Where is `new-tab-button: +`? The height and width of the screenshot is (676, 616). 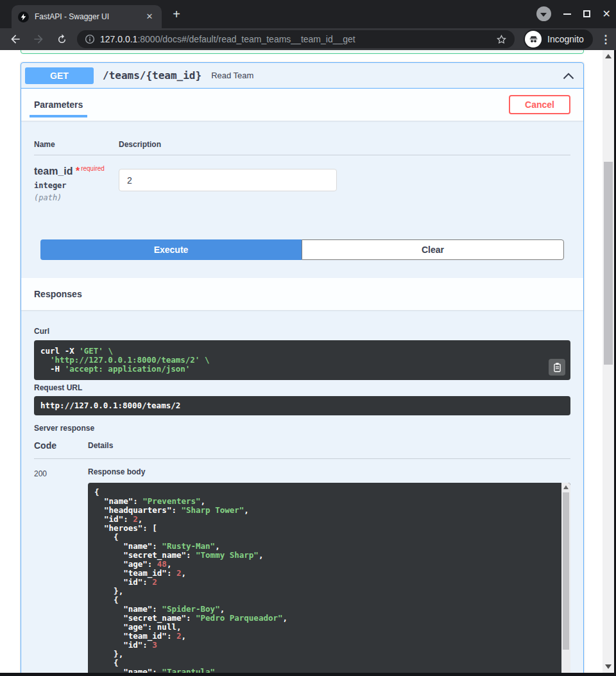
new-tab-button: + is located at coordinates (176, 15).